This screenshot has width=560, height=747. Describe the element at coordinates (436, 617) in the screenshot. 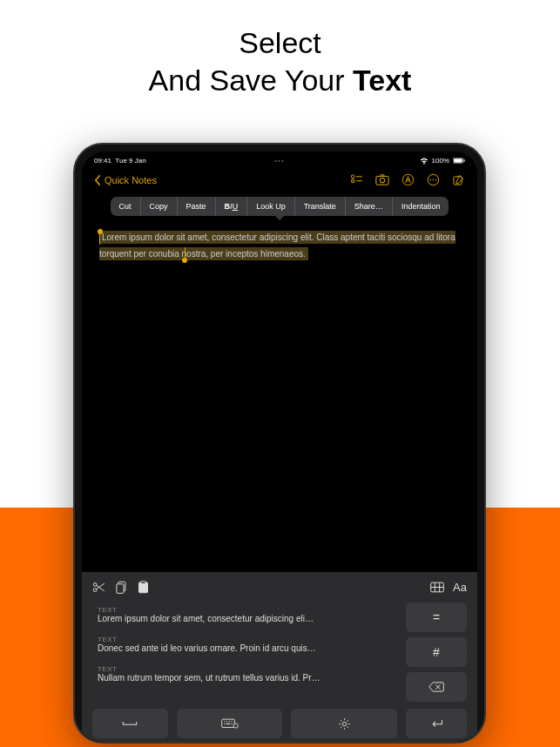

I see `key-equals: =` at that location.